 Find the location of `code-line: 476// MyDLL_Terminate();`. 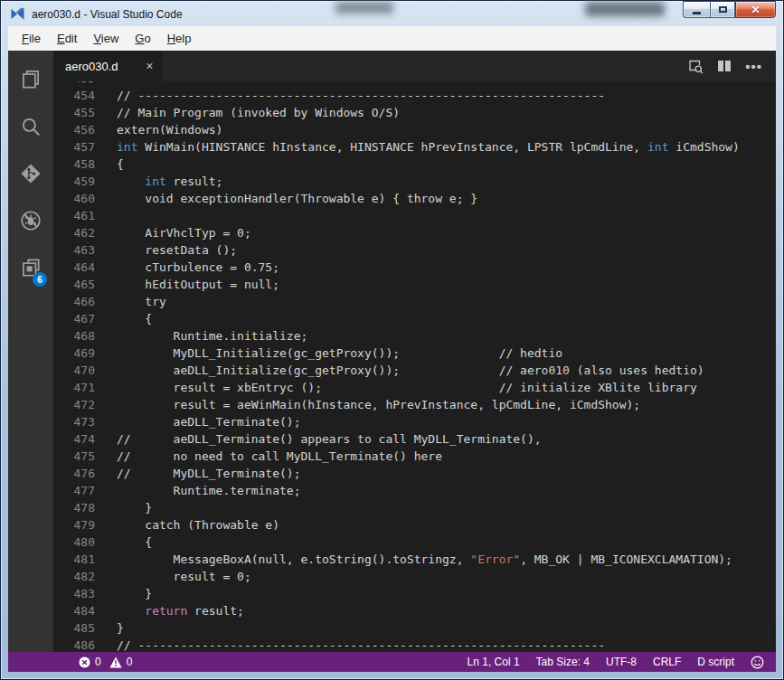

code-line: 476// MyDLL_Terminate(); is located at coordinates (414, 474).